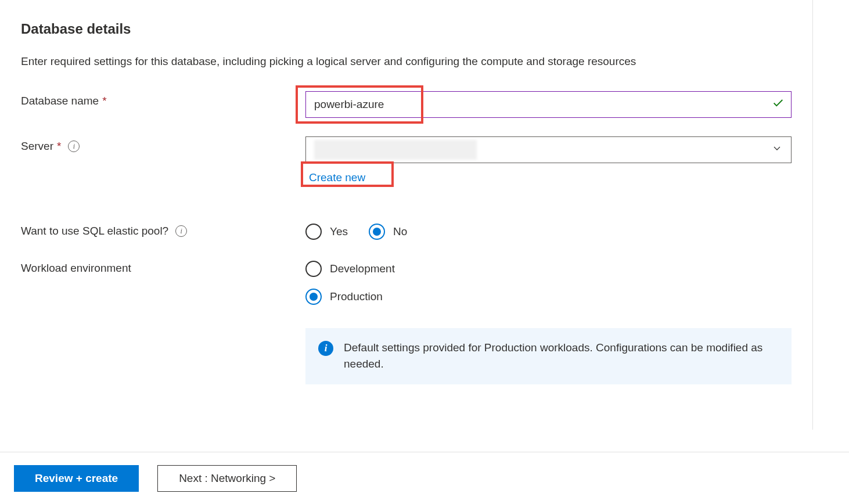  I want to click on radio-label: Yes, so click(339, 232).